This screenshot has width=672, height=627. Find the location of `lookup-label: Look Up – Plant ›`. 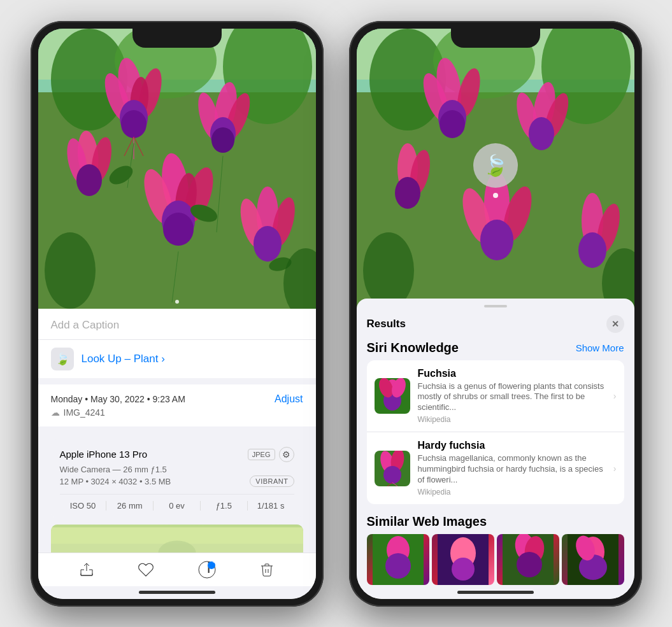

lookup-label: Look Up – Plant › is located at coordinates (124, 359).